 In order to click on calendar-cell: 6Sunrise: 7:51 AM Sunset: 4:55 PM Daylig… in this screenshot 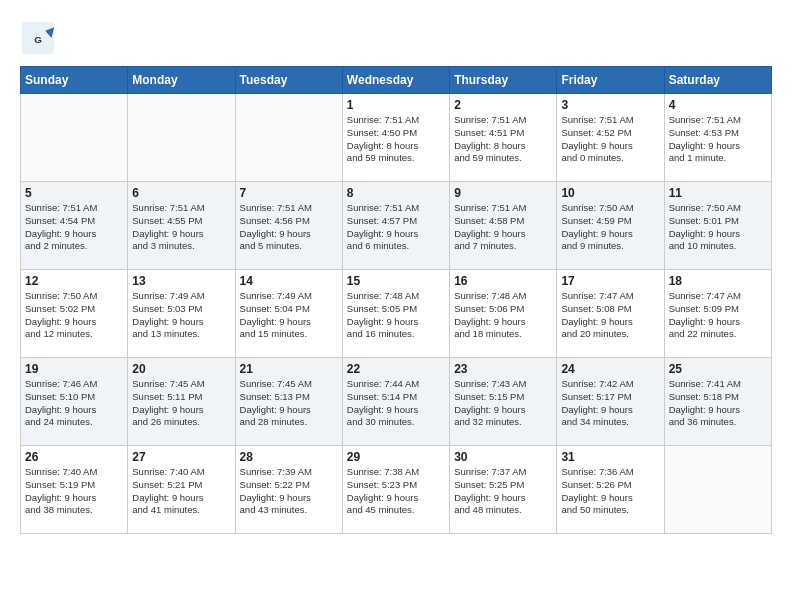, I will do `click(182, 226)`.